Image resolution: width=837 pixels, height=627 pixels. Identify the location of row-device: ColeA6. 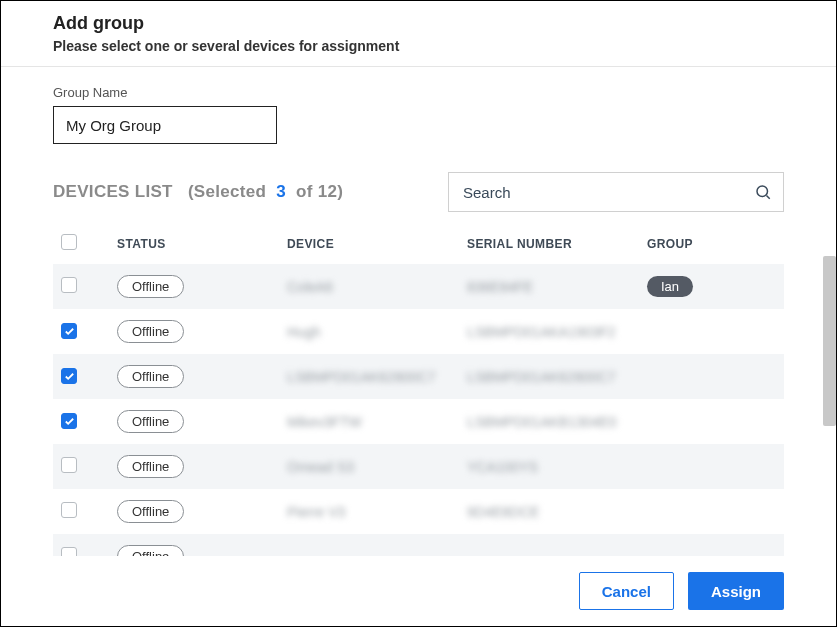
(377, 287).